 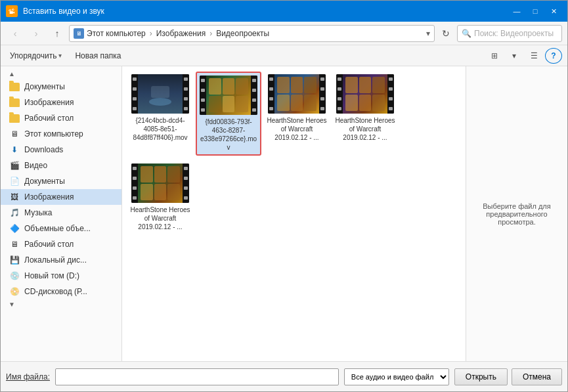 I want to click on sidebar-item-desktop2: 🖥 Рабочий стол, so click(x=61, y=244).